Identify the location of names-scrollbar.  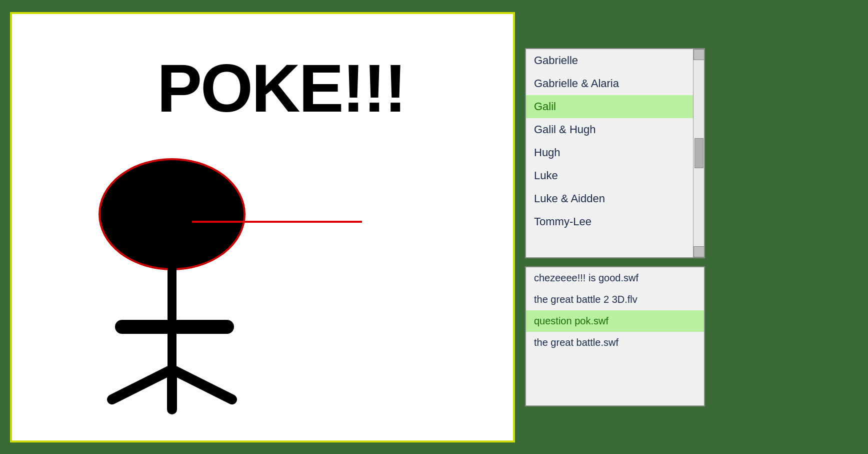
(698, 153).